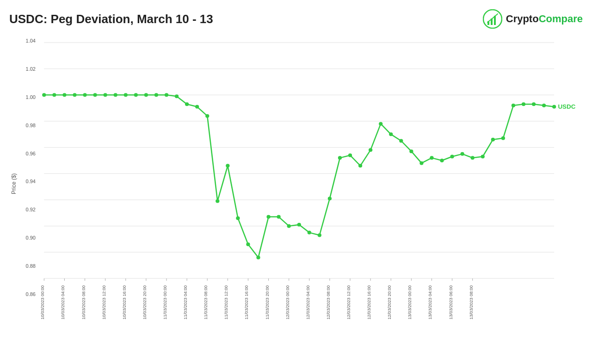  I want to click on svg-text: 10/03/2023 04:00, so click(63, 302).